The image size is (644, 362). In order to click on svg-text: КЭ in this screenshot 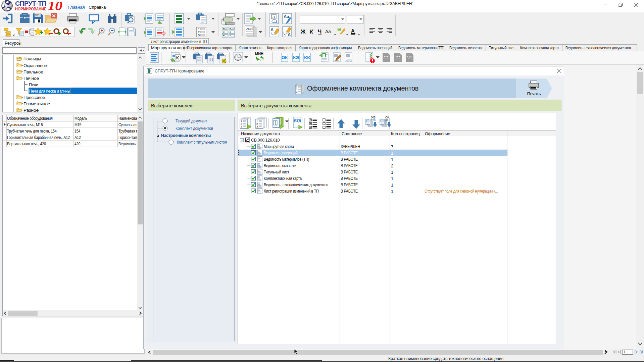, I will do `click(296, 58)`.